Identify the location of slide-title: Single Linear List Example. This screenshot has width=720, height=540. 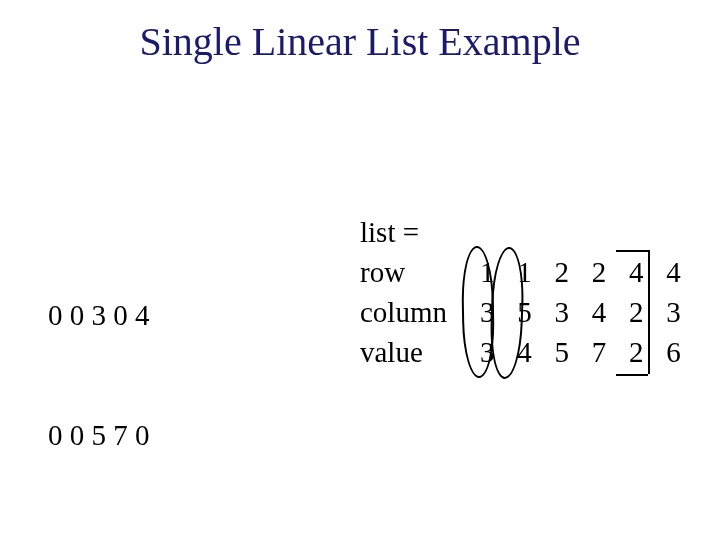
(360, 42).